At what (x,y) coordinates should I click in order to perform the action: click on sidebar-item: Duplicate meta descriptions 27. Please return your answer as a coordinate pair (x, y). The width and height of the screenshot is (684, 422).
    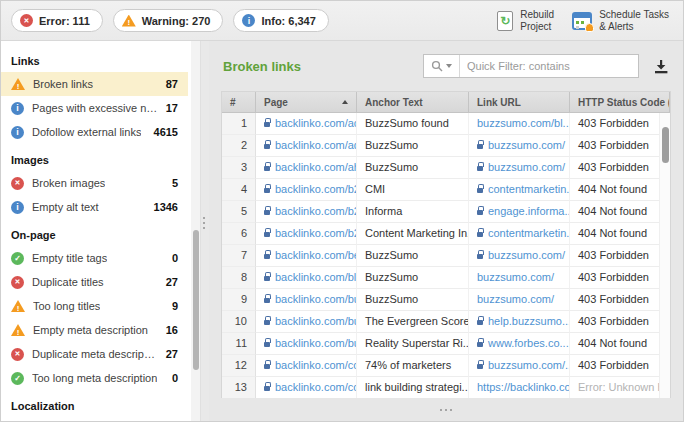
    Looking at the image, I should click on (94, 354).